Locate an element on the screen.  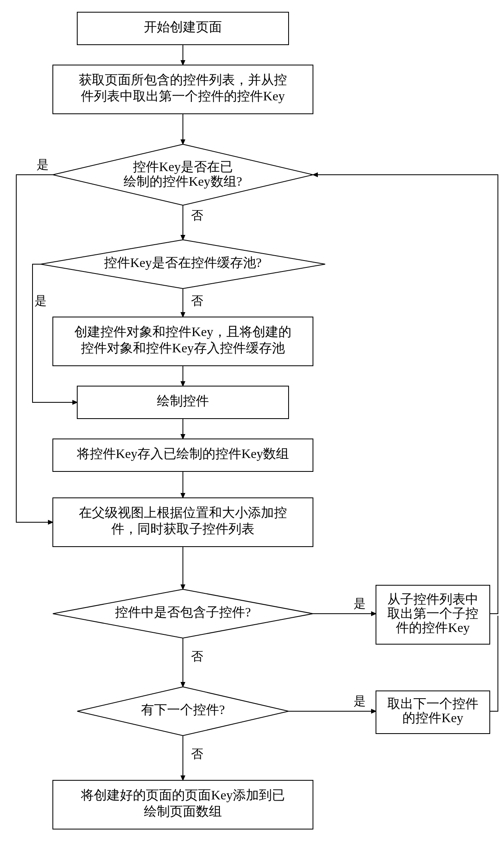
node-storekey: 将控件Key存入已绘制的控件Key数组 is located at coordinates (183, 455).